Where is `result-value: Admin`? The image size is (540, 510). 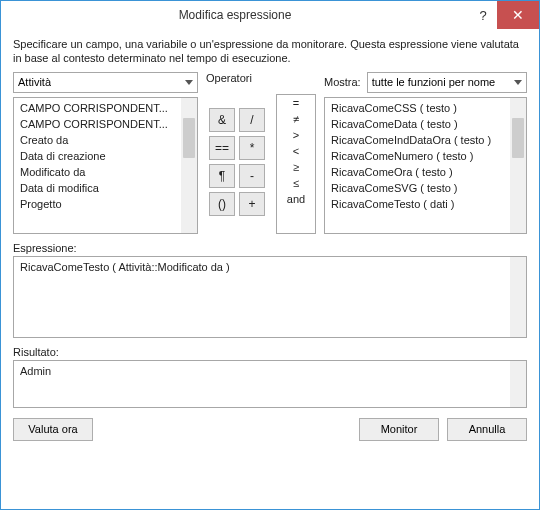
result-value: Admin is located at coordinates (270, 371).